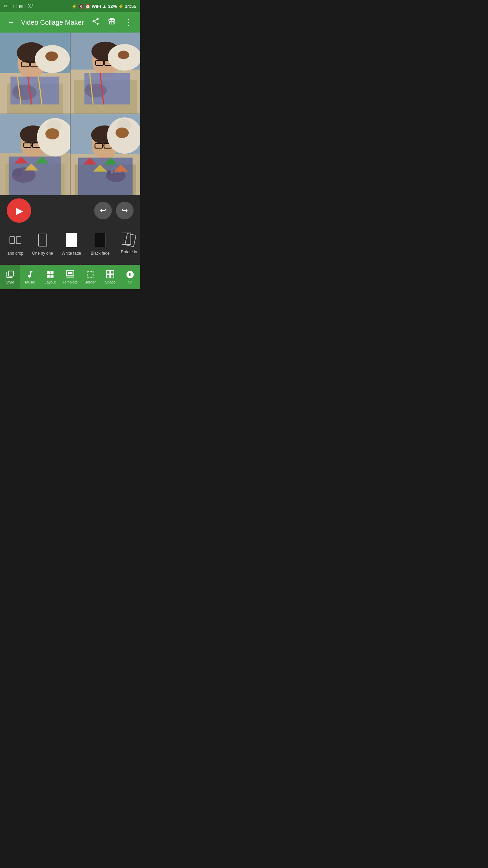 This screenshot has width=488, height=868. I want to click on undo-redo-group: ↩ ↪, so click(114, 211).